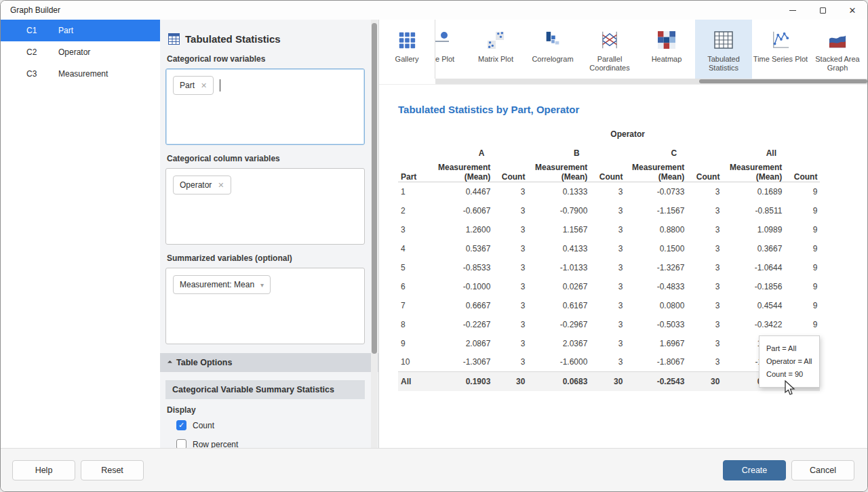 The image size is (868, 492). Describe the element at coordinates (80, 52) in the screenshot. I see `sidebar-item-operator: C2 Operator` at that location.